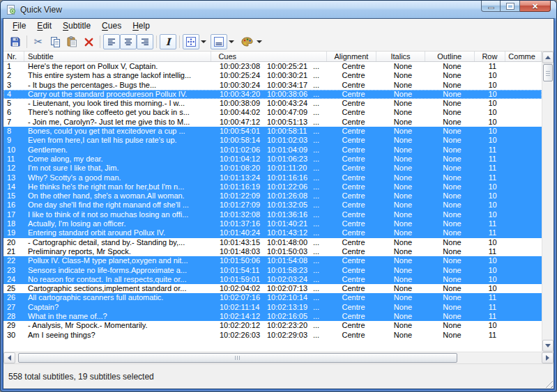 The height and width of the screenshot is (392, 557). What do you see at coordinates (273, 123) in the screenshot?
I see `table-row: 7- Join me, Carolyn?- Just let me give t…` at bounding box center [273, 123].